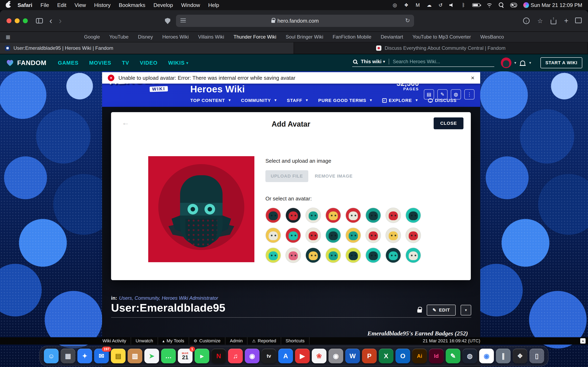 This screenshot has height=367, width=588. I want to click on menu-item: View, so click(80, 5).